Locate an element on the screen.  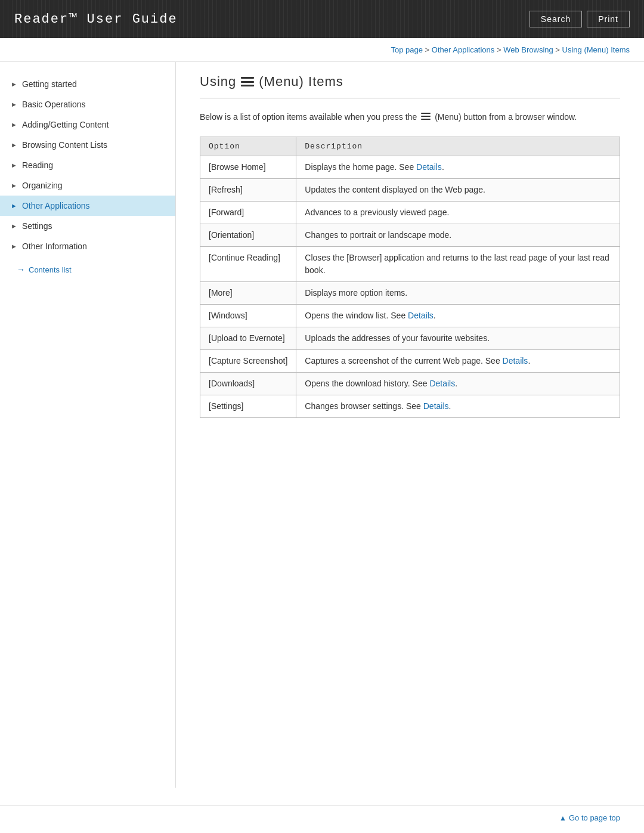
sidebar-item-label: Getting started is located at coordinates (49, 84).